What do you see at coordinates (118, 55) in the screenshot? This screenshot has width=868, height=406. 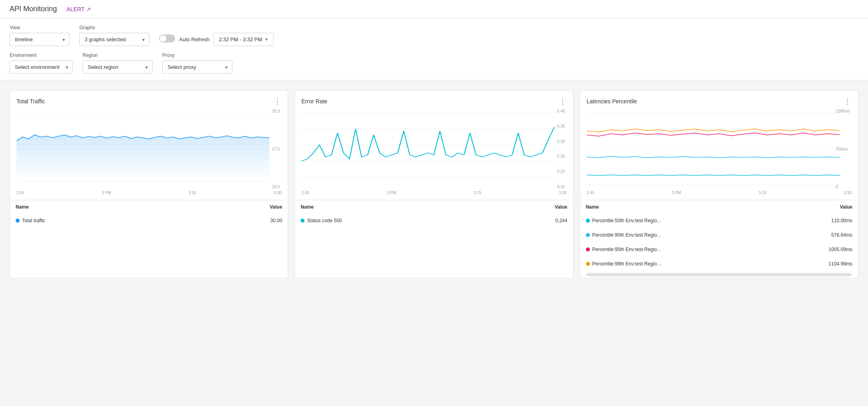 I see `region-label: Region` at bounding box center [118, 55].